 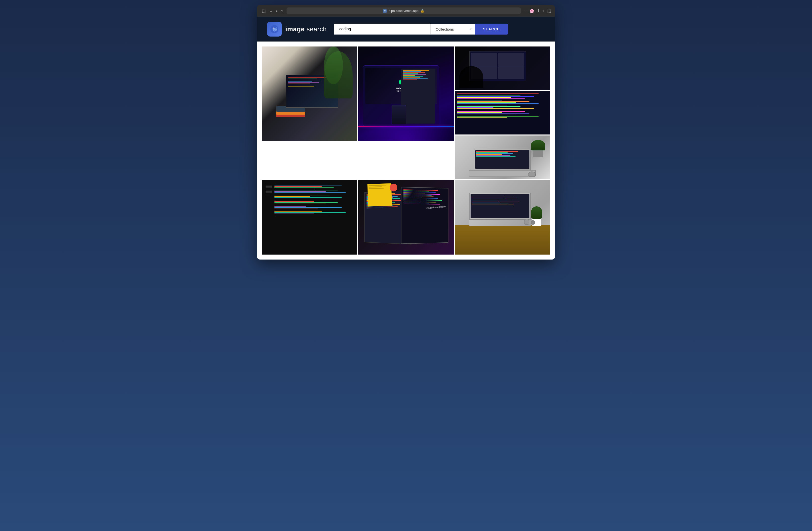 I want to click on image-laptop-desk, so click(x=502, y=217).